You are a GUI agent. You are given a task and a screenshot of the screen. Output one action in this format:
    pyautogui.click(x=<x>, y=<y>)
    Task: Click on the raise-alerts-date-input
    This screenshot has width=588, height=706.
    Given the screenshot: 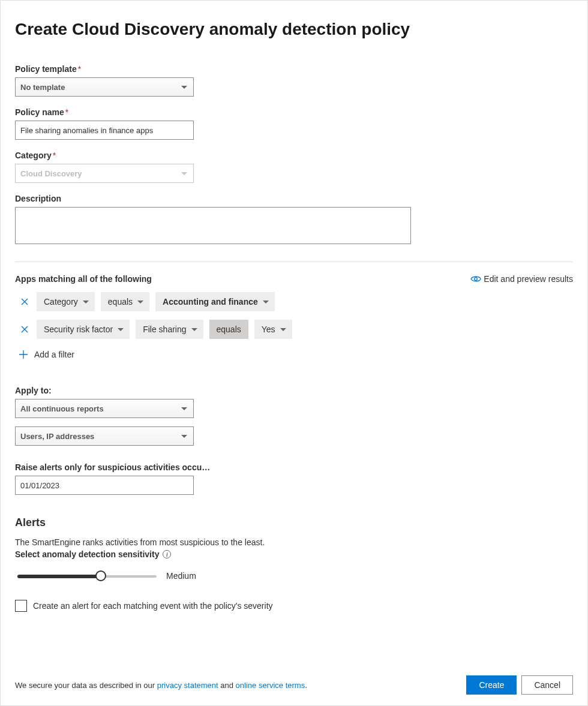 What is the action you would take?
    pyautogui.click(x=104, y=485)
    